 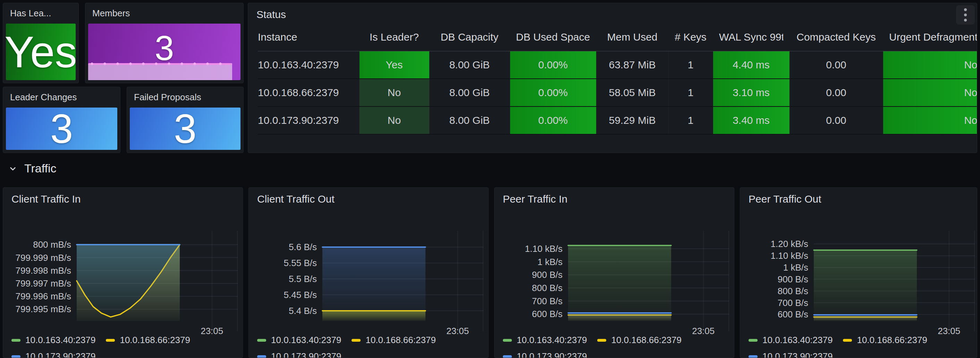 What do you see at coordinates (40, 168) in the screenshot?
I see `section-title: Traffic` at bounding box center [40, 168].